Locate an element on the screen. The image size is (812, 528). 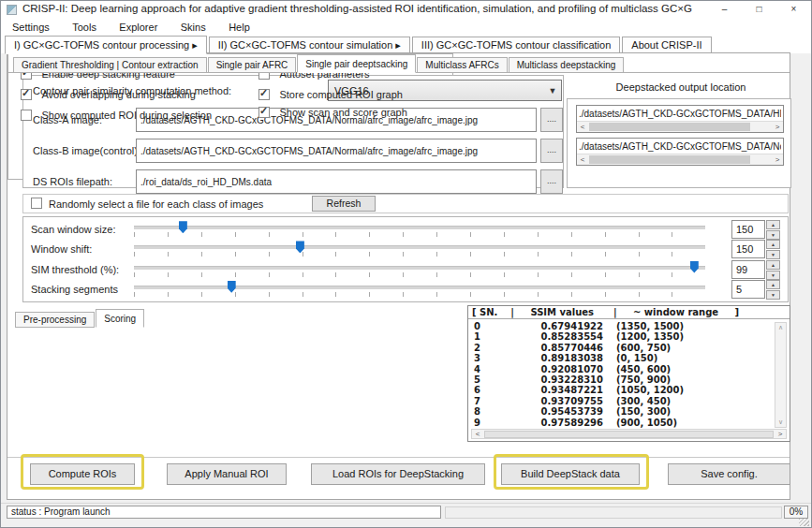
subtab-multiclass-deepstacking: Multiclass deepstacking is located at coordinates (567, 66).